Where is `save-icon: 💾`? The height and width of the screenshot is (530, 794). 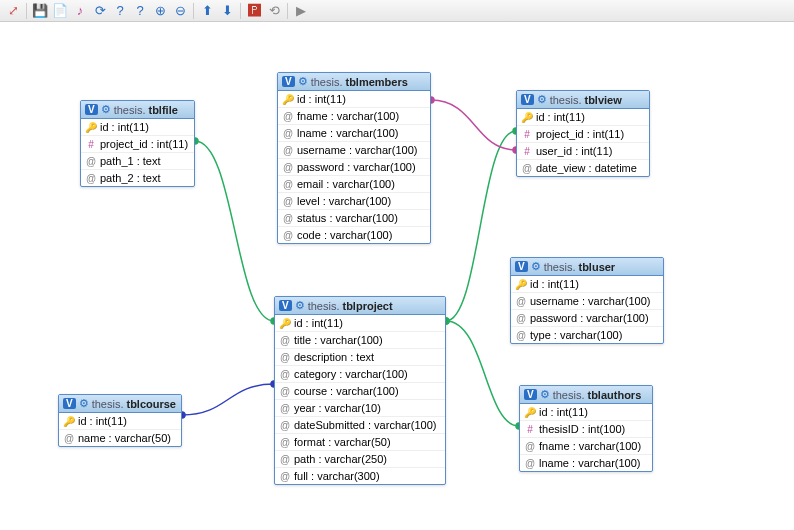 save-icon: 💾 is located at coordinates (40, 11).